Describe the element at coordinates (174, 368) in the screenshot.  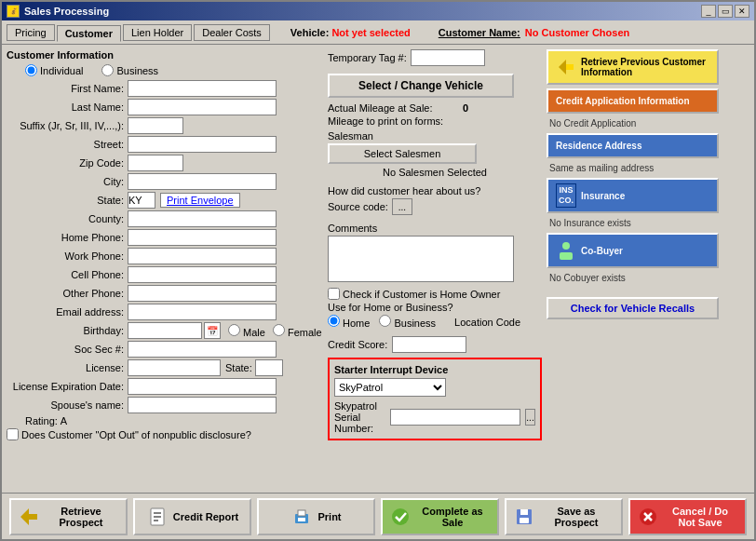
I see `license-input` at that location.